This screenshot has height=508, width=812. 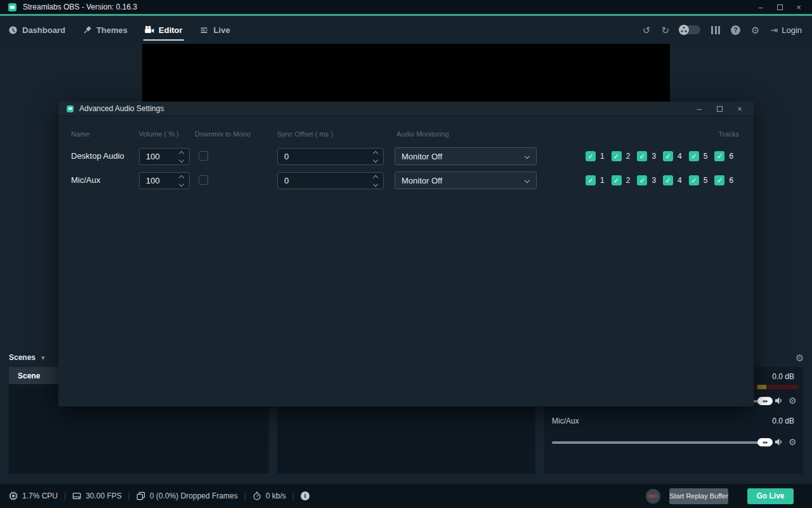 I want to click on tab-dashboard: Dashboard, so click(x=37, y=30).